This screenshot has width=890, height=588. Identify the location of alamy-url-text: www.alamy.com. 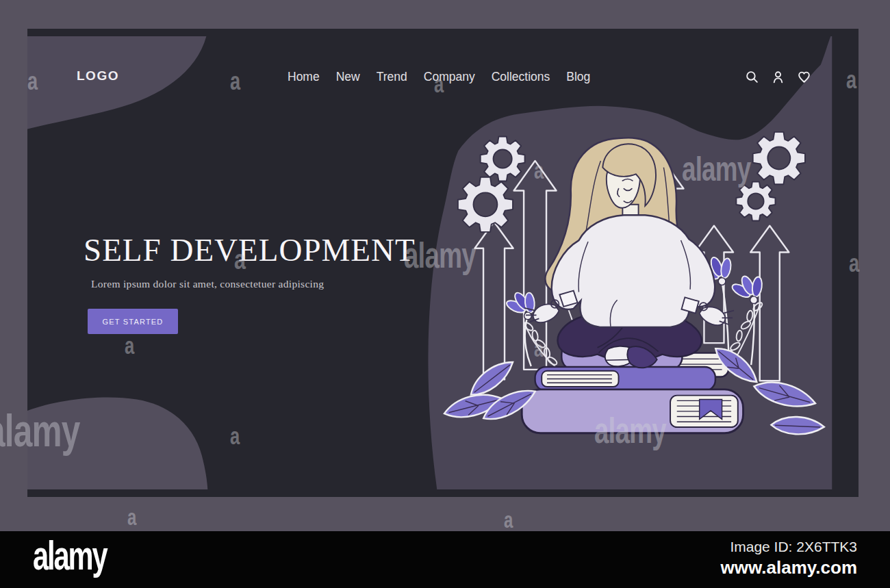
(789, 568).